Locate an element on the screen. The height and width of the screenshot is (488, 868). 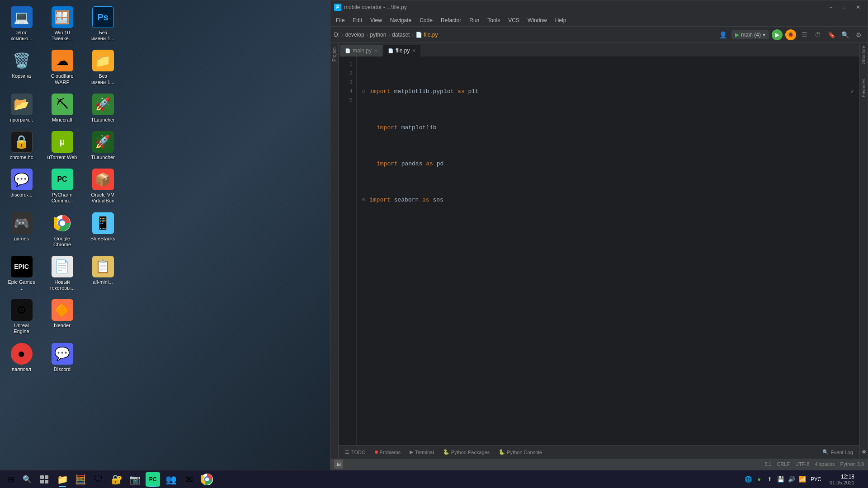
desktop-icon-games: 🎮 games is located at coordinates (22, 230).